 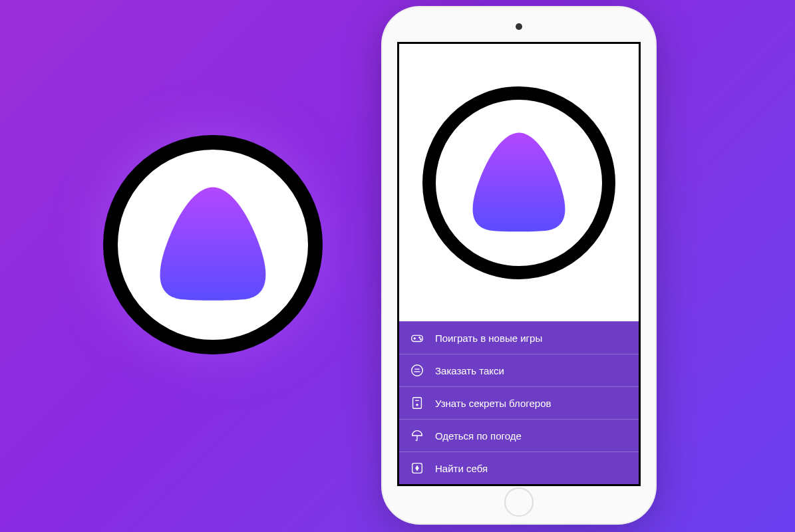 What do you see at coordinates (213, 245) in the screenshot?
I see `alice-logo-standalone` at bounding box center [213, 245].